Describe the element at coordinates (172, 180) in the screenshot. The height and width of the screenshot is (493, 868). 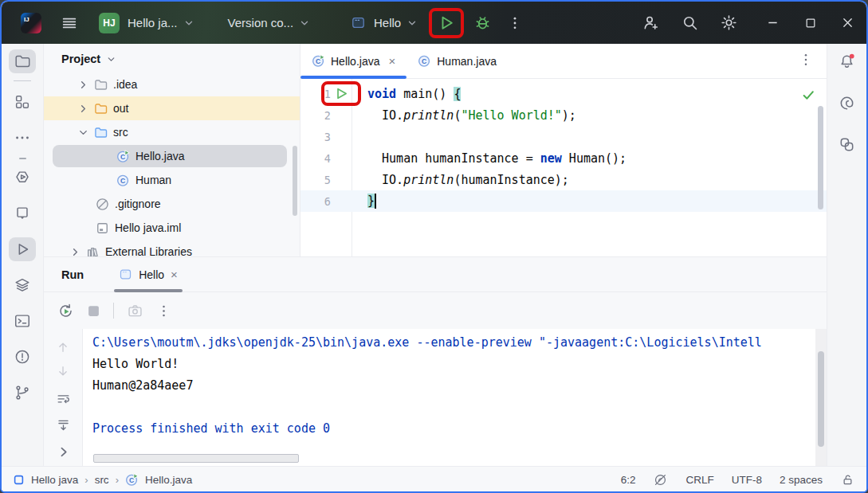
I see `tree-row: CHuman` at that location.